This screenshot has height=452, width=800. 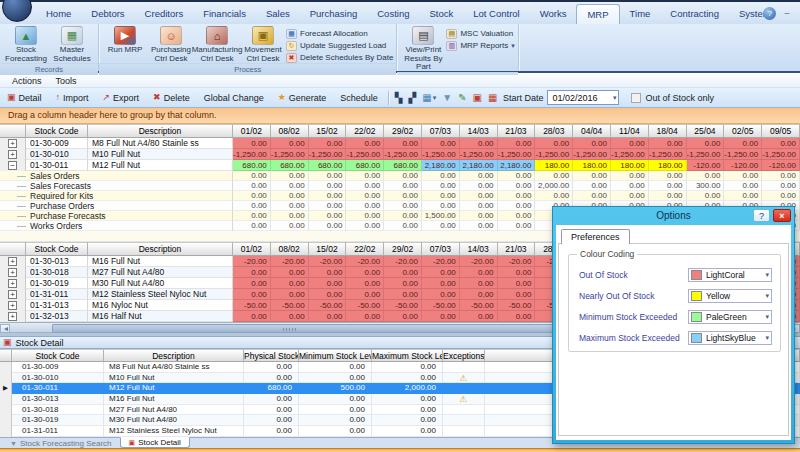 What do you see at coordinates (441, 166) in the screenshot?
I see `value-cell: 2,180.00` at bounding box center [441, 166].